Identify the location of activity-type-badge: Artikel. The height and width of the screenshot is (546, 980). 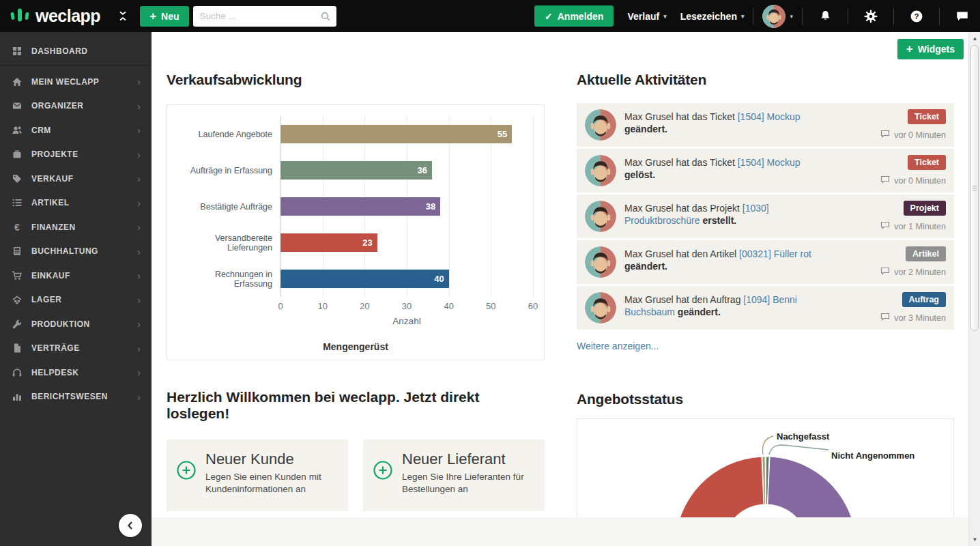
(925, 254).